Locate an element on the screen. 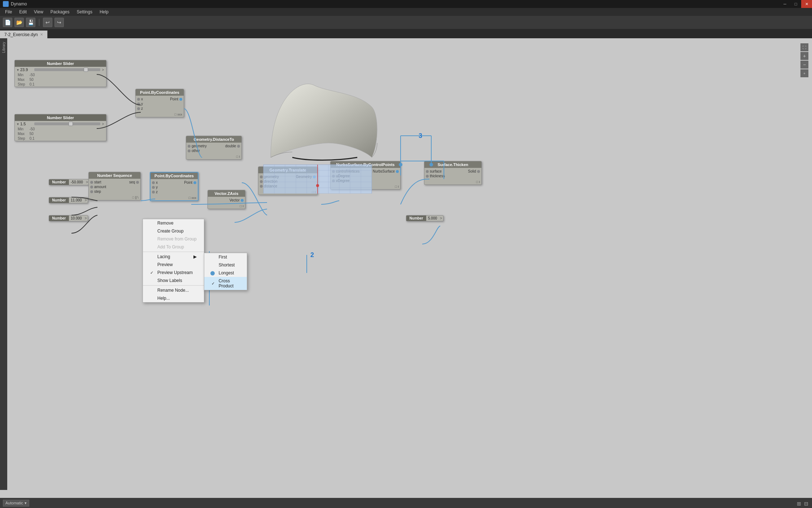 This screenshot has height=508, width=812. surface-thicken-outputs: Solid is located at coordinates (463, 174).